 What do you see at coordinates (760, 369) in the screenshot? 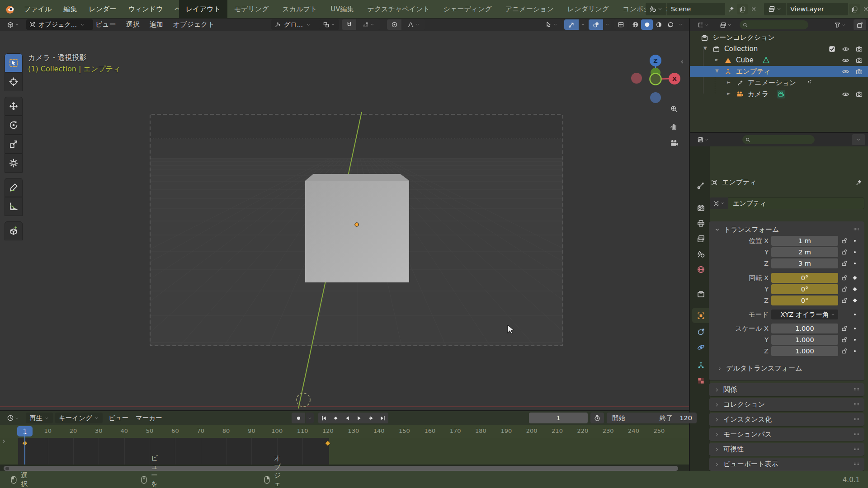
I see `delta-transform-subpanel: デルタトランスフォーム` at bounding box center [760, 369].